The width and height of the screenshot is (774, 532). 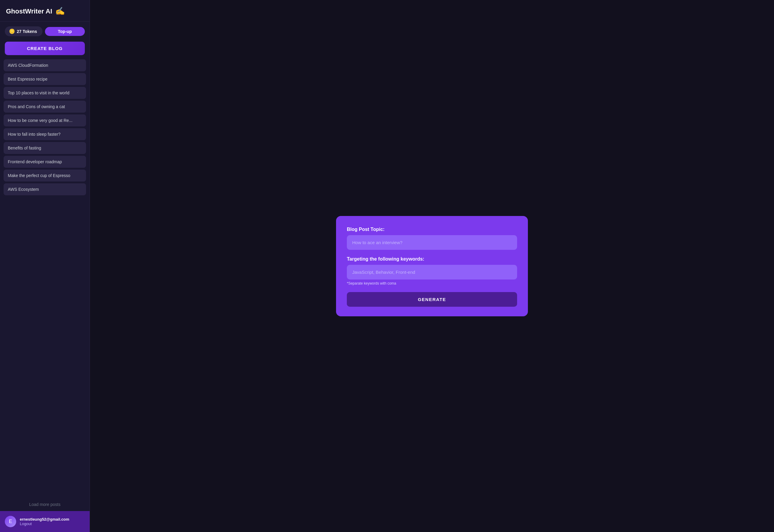 What do you see at coordinates (45, 107) in the screenshot?
I see `list-item: Pros and Cons of owning a cat` at bounding box center [45, 107].